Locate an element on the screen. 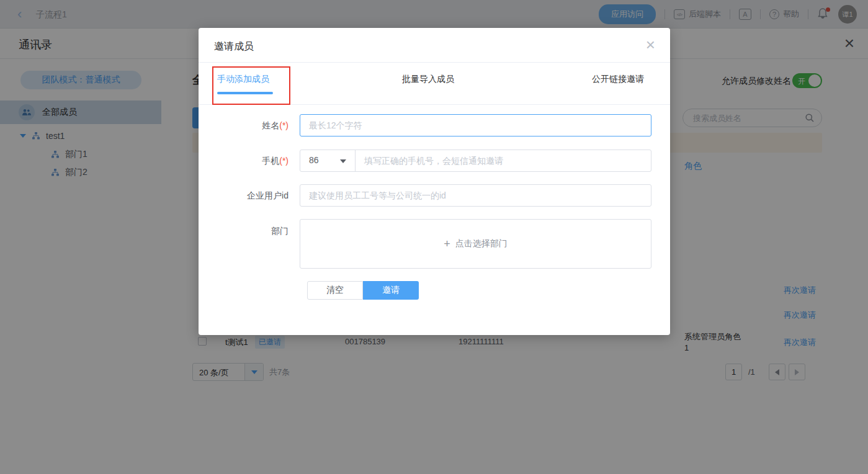 This screenshot has height=474, width=868. label-text: 企业用户id is located at coordinates (268, 195).